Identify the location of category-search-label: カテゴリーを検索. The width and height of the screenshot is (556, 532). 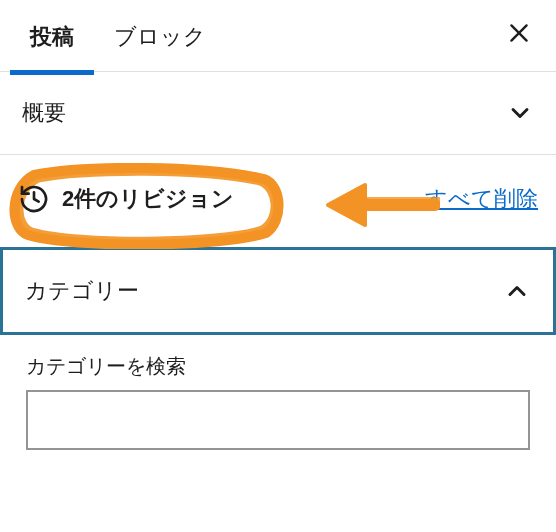
(278, 362).